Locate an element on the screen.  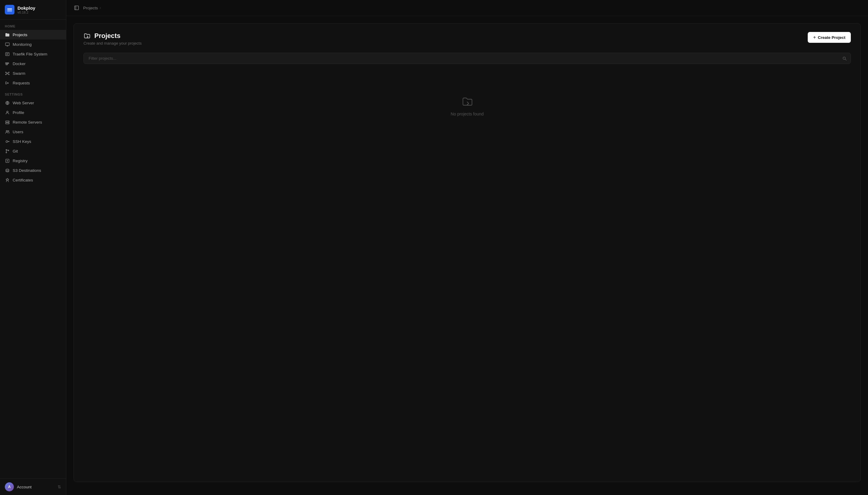
sidebar-item-monitoring: Monitoring is located at coordinates (33, 44).